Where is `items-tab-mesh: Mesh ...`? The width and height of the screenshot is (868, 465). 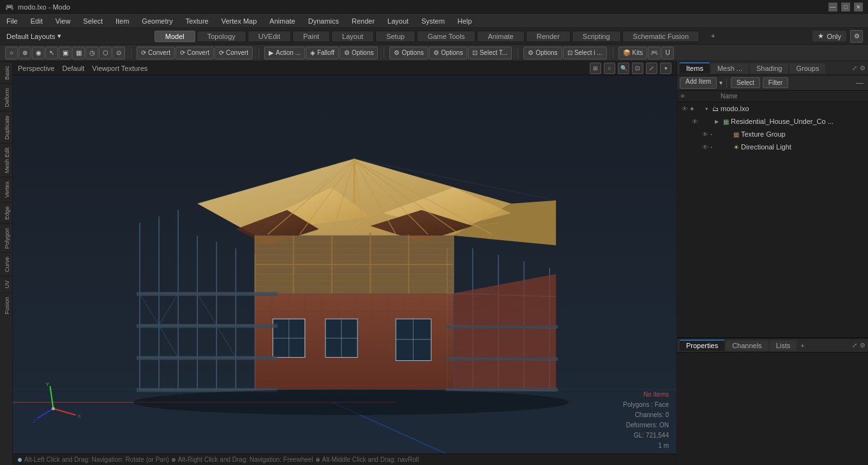
items-tab-mesh: Mesh ... is located at coordinates (730, 68).